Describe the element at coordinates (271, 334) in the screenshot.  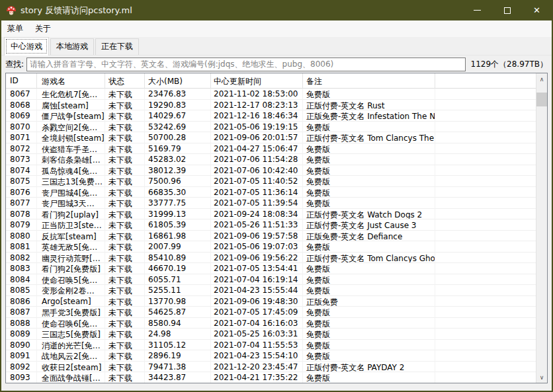
I see `table-row: 8089三国志5[免费版]未下载24.982021-05-25 16:03:31…` at that location.